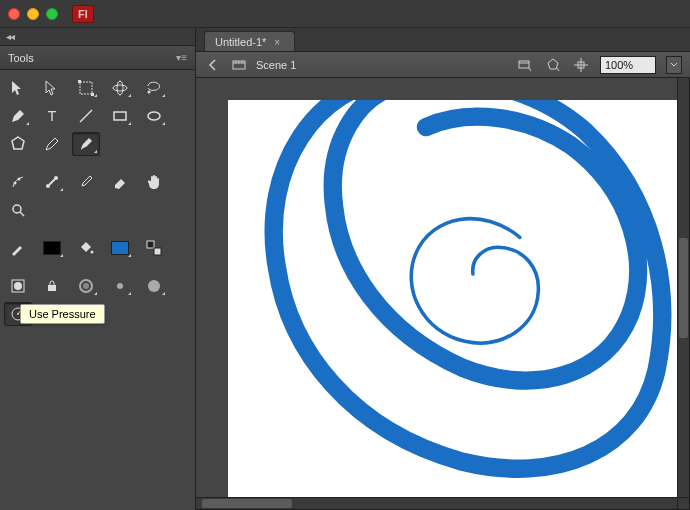  Describe the element at coordinates (18, 286) in the screenshot. I see `object-drawing-toggle` at that location.